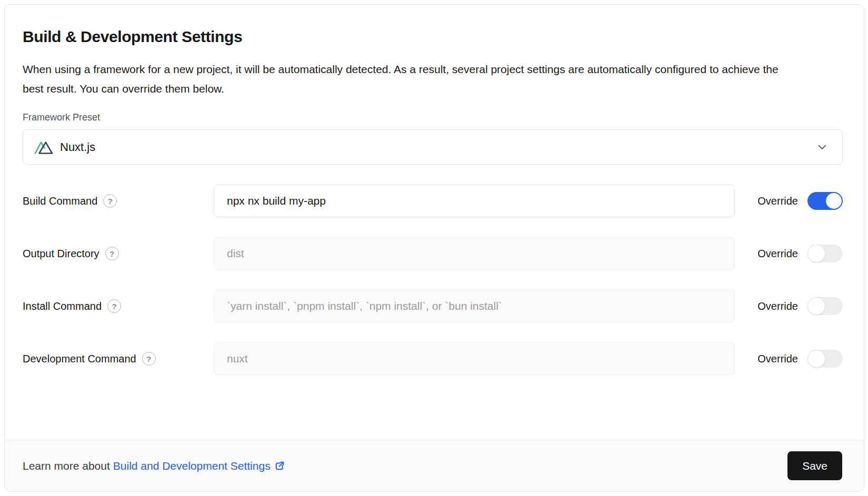  I want to click on save-button: Save, so click(815, 466).